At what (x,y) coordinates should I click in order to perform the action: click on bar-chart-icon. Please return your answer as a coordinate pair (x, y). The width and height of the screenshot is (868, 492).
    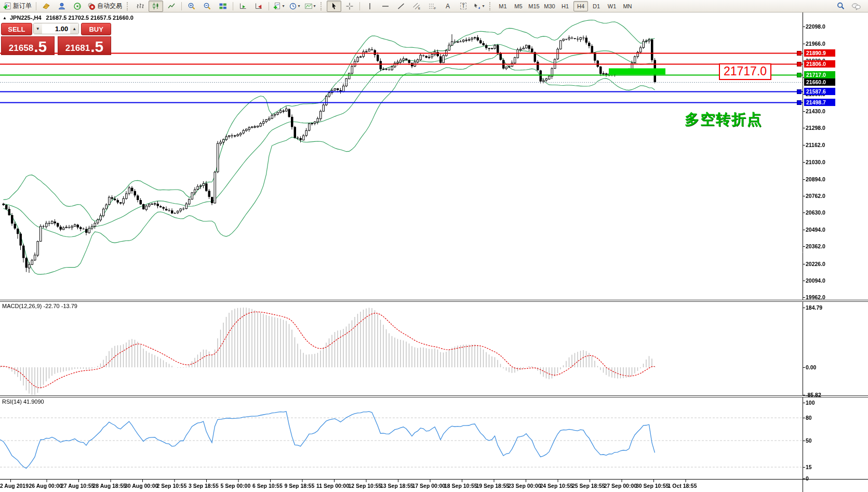
    Looking at the image, I should click on (140, 6).